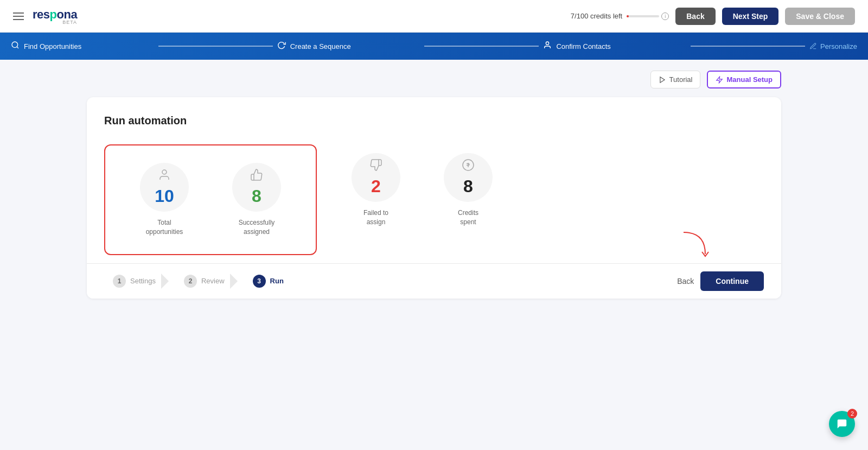 The image size is (868, 450). I want to click on highlighted-stats: 10 Totalopportunities 8 Successfullyassi…, so click(210, 200).